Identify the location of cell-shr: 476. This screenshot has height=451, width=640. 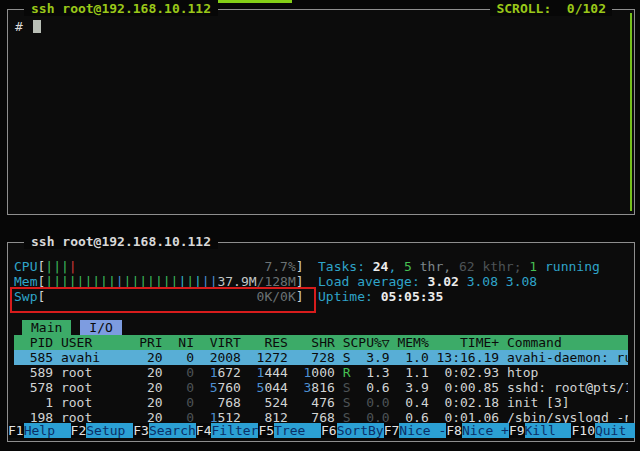
(312, 402).